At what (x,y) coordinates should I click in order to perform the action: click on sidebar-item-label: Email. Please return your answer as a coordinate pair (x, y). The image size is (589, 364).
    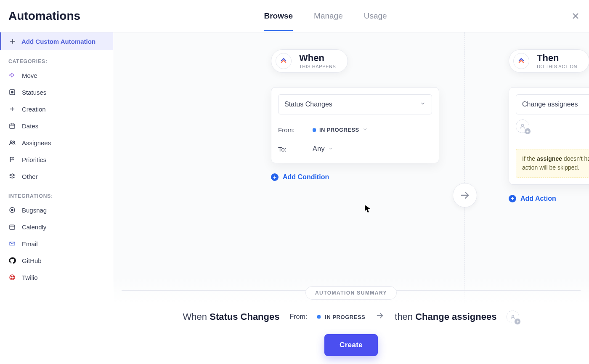
    Looking at the image, I should click on (30, 244).